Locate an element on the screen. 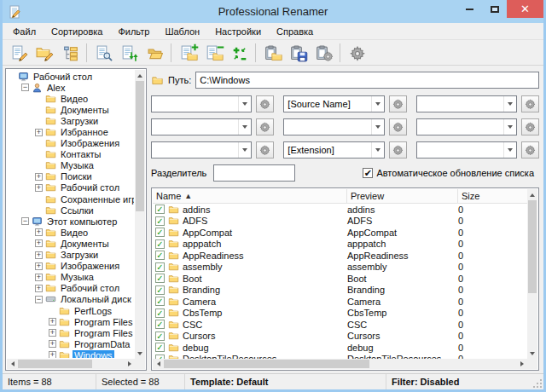 This screenshot has width=546, height=392. scroll-right-icon is located at coordinates (130, 364).